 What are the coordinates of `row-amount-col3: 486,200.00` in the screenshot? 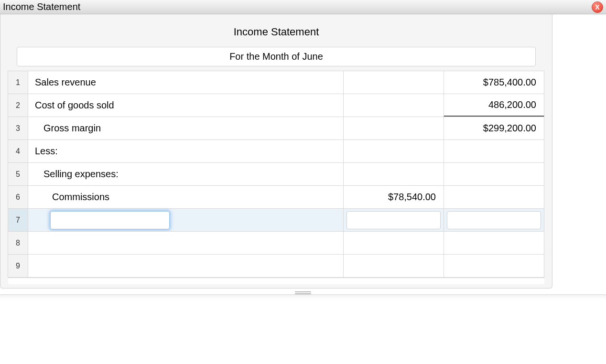 It's located at (494, 105).